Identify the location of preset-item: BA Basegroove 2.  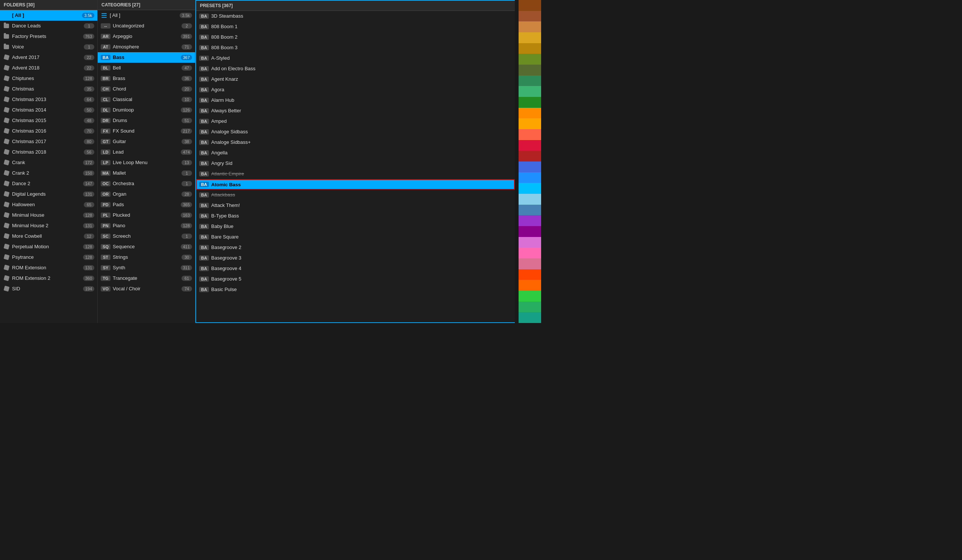
(356, 248).